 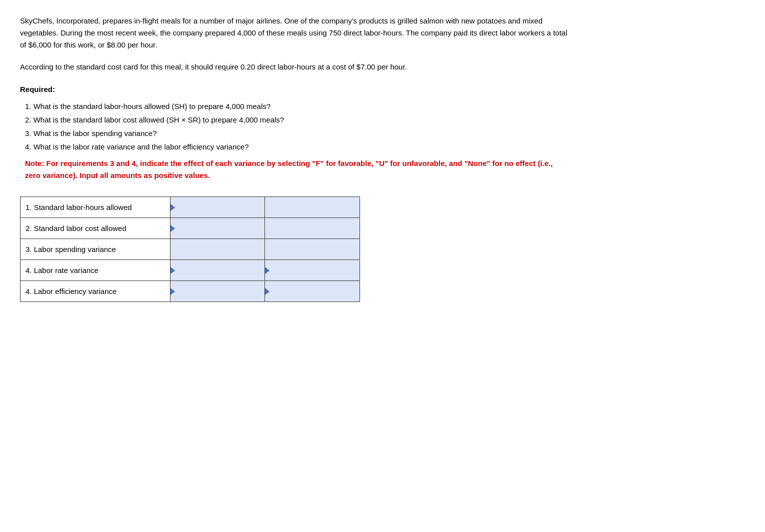 I want to click on row1-col2-cell, so click(x=312, y=208).